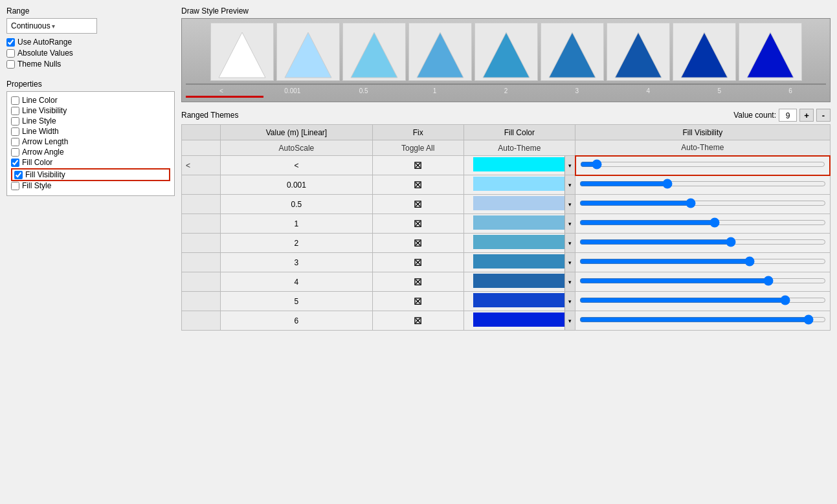 The height and width of the screenshot is (504, 837). What do you see at coordinates (296, 148) in the screenshot?
I see `subheader-autoscale: AutoScale` at bounding box center [296, 148].